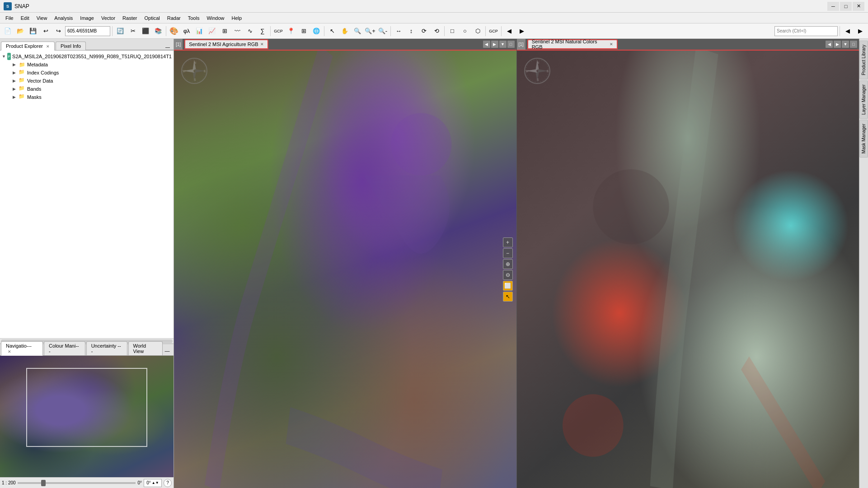 The image size is (868, 488). Describe the element at coordinates (14, 81) in the screenshot. I see `tree-expand-vector-data: ▶` at that location.